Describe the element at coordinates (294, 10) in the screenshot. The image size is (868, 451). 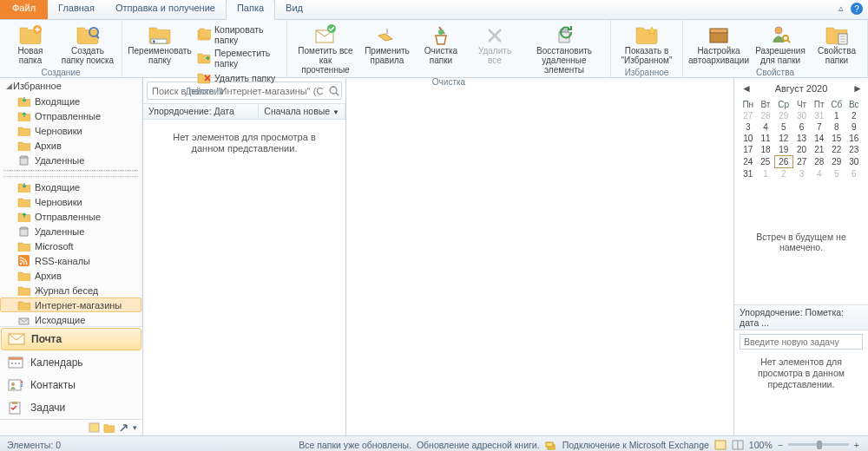
I see `tab-view: Вид` at that location.